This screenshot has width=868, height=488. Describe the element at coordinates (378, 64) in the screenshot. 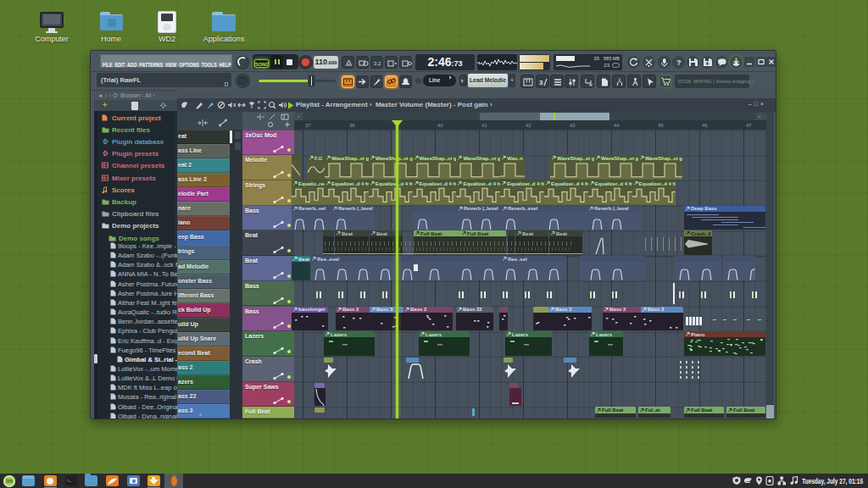

I see `svg-text: 3.2` at that location.